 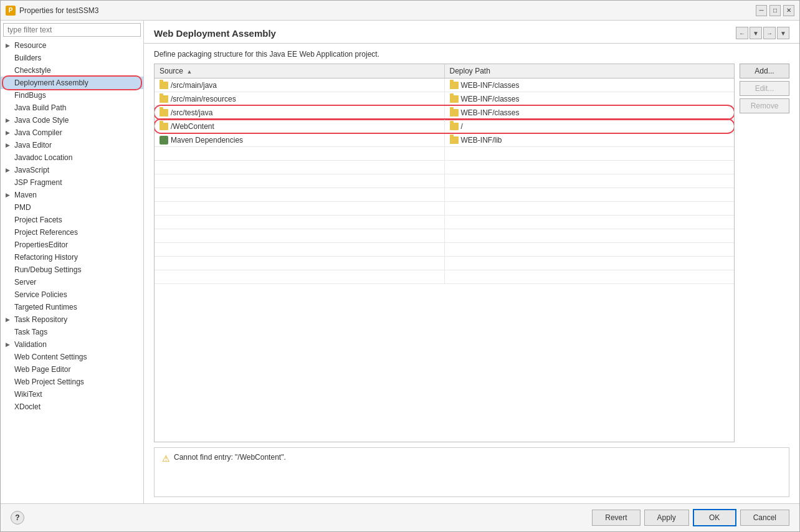 I want to click on warning-text: Cannot find entry: "/WebContent"., so click(x=230, y=457).